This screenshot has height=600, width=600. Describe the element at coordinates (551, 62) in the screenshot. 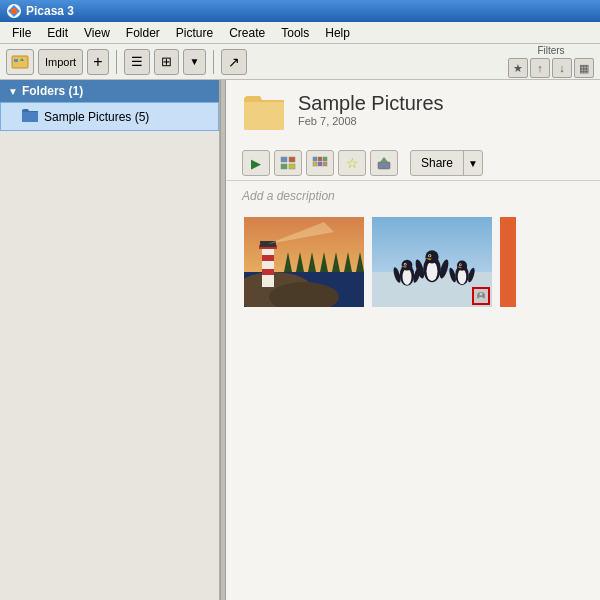

I see `filters-area: Filters ★ ↑ ↓ ▦` at that location.